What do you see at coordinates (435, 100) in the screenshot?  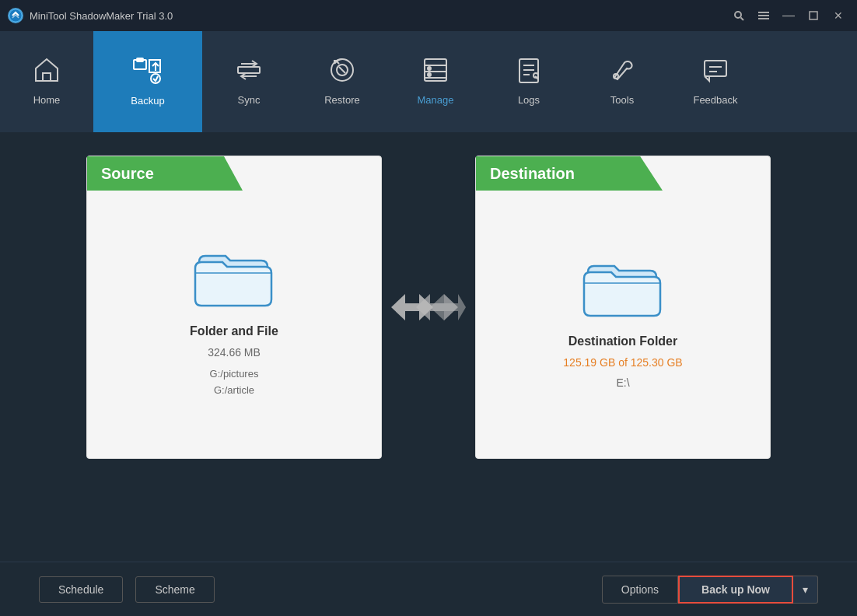 I see `nav-label-manage: Manage` at bounding box center [435, 100].